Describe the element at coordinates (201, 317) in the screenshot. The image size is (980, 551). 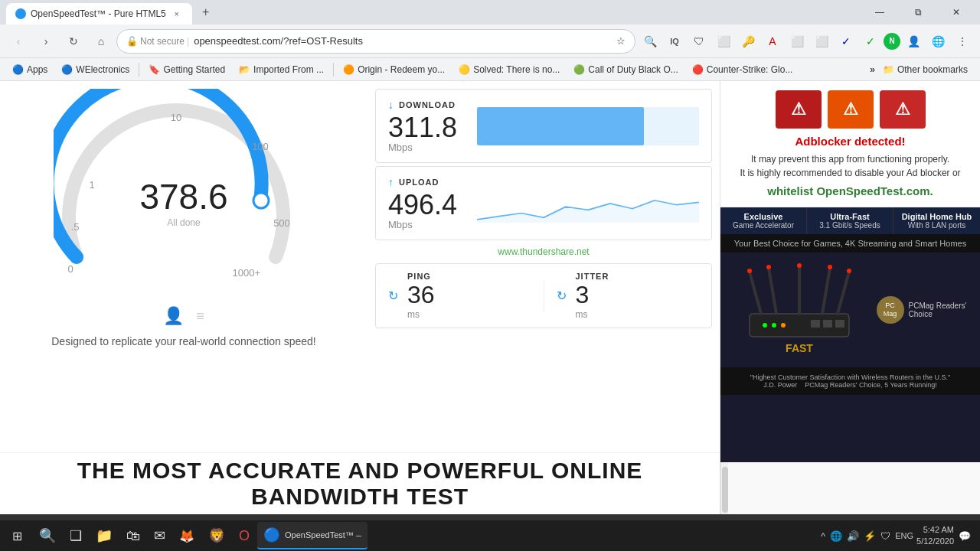
I see `list-icon: ≡` at that location.